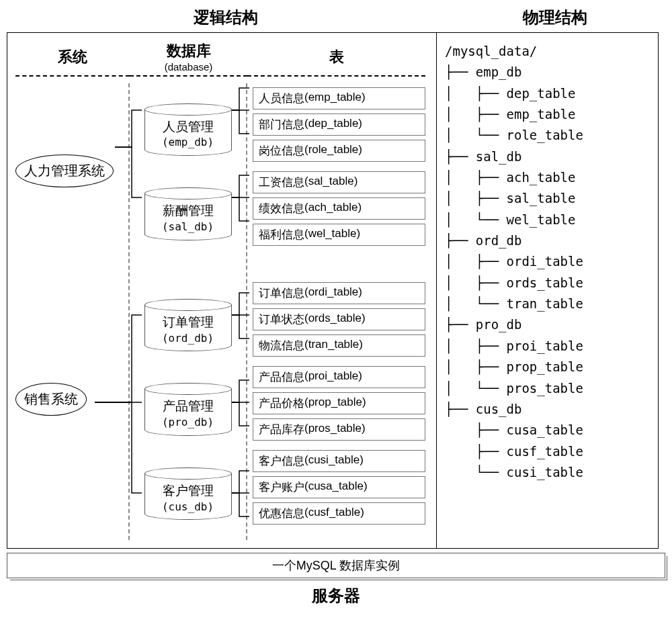  Describe the element at coordinates (339, 293) in the screenshot. I see `table-box: 订单信息(ordi_table)` at that location.